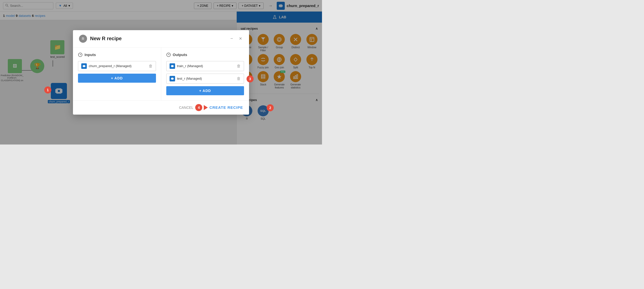 Image resolution: width=644 pixels, height=289 pixels. Describe the element at coordinates (206, 78) in the screenshot. I see `output-item-label-2: test_r (Managed)` at that location.